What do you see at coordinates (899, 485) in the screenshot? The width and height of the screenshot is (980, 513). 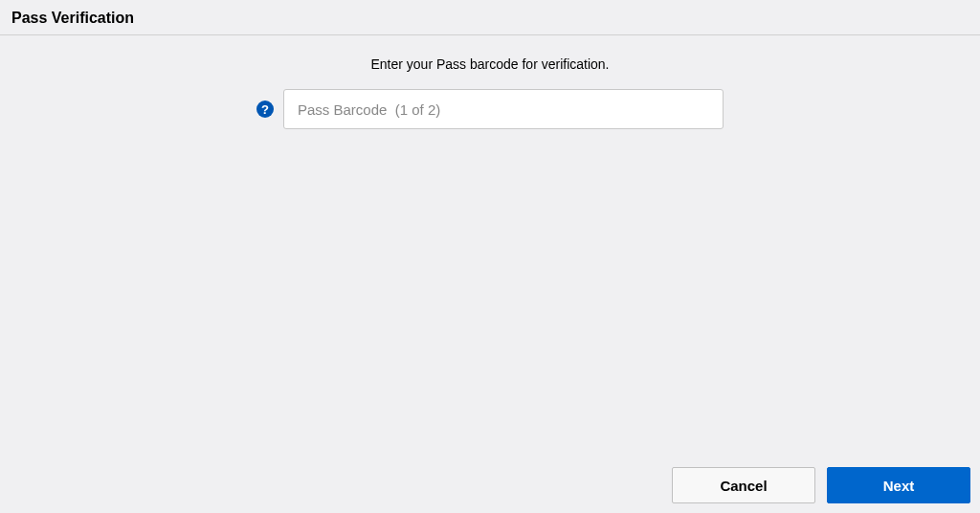 I see `next-button: Next` at bounding box center [899, 485].